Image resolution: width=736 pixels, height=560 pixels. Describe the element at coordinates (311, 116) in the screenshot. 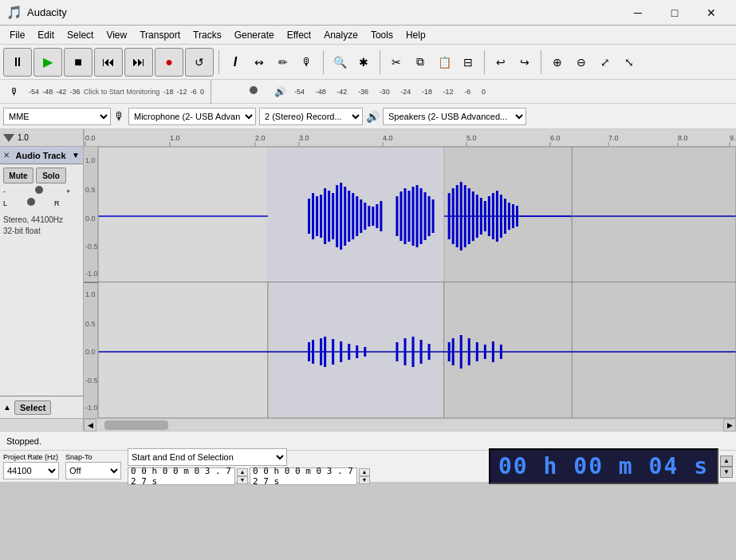

I see `channels-select: 2 (Stereo) Record... 1 (Mono) Record...` at that location.